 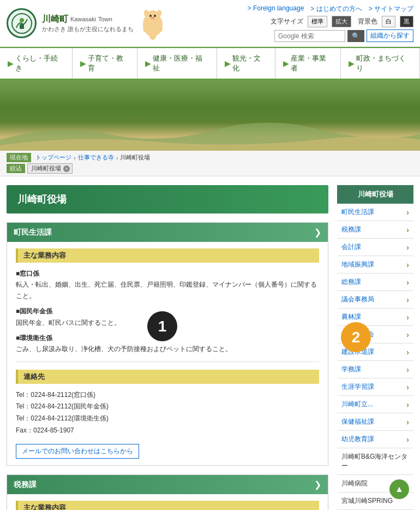 What do you see at coordinates (381, 63) in the screenshot?
I see `nav-item-government: ▶ 町政・まちづくり` at bounding box center [381, 63].